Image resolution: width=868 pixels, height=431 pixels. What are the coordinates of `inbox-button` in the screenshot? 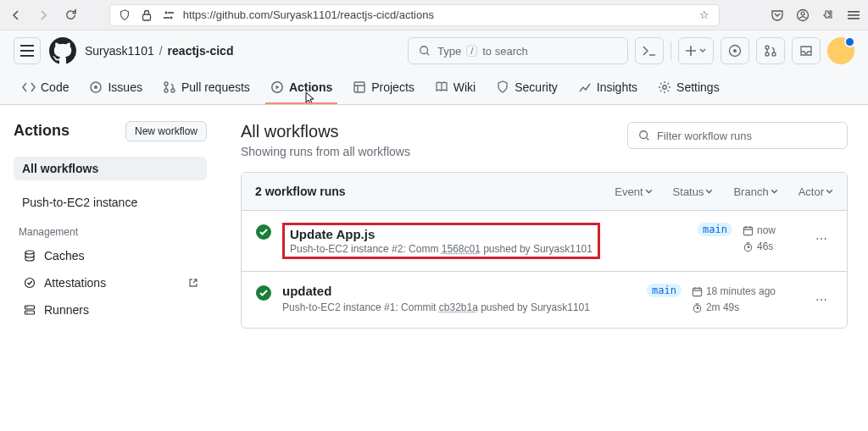 It's located at (806, 51).